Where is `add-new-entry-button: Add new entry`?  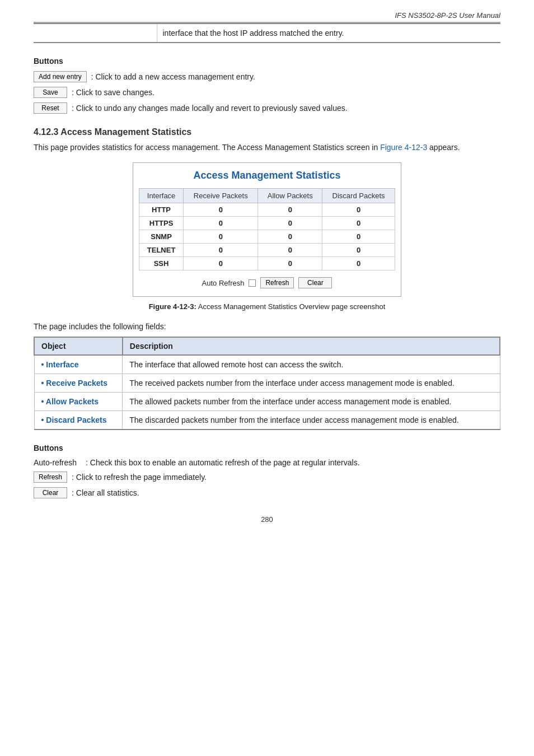 add-new-entry-button: Add new entry is located at coordinates (60, 77).